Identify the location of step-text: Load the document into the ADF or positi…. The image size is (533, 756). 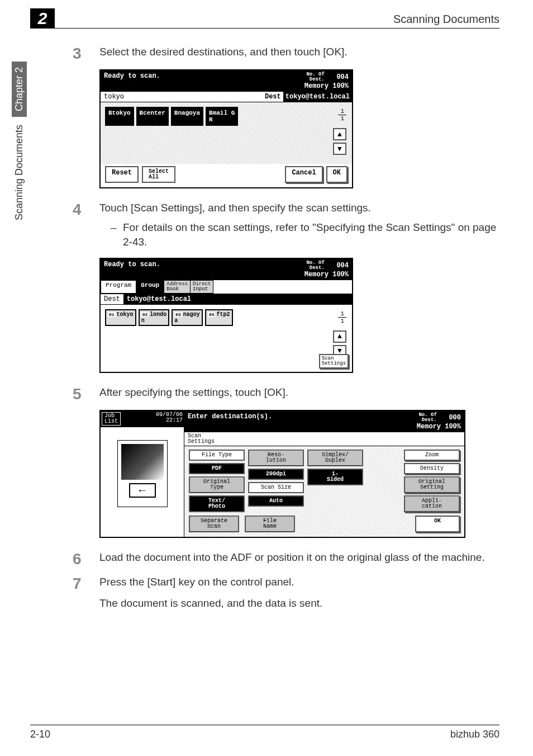
(299, 558).